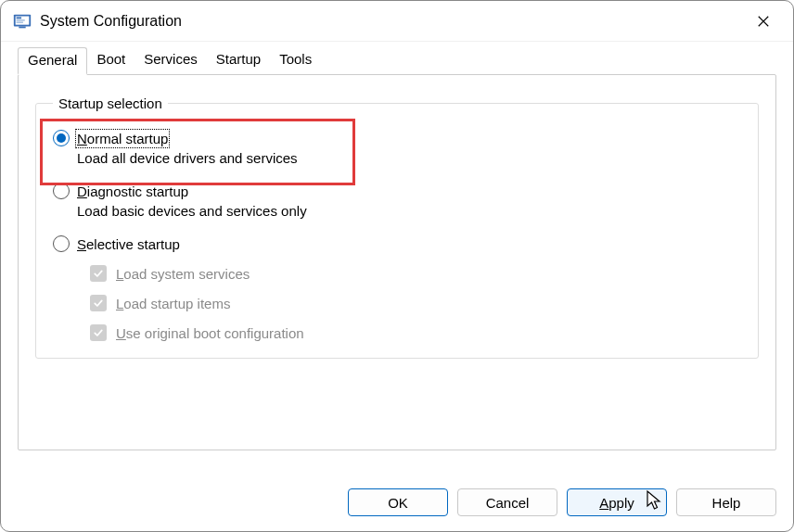  I want to click on desc-normal-startup: Load all device drivers and services, so click(409, 158).